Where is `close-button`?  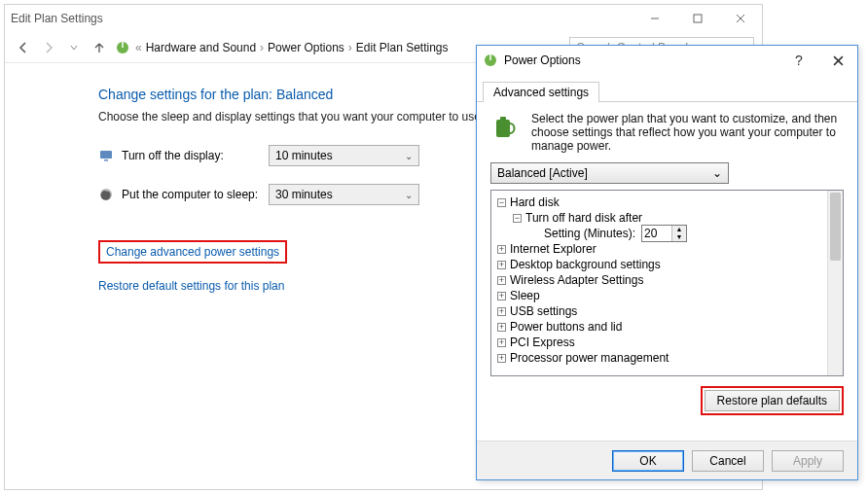 close-button is located at coordinates (741, 18).